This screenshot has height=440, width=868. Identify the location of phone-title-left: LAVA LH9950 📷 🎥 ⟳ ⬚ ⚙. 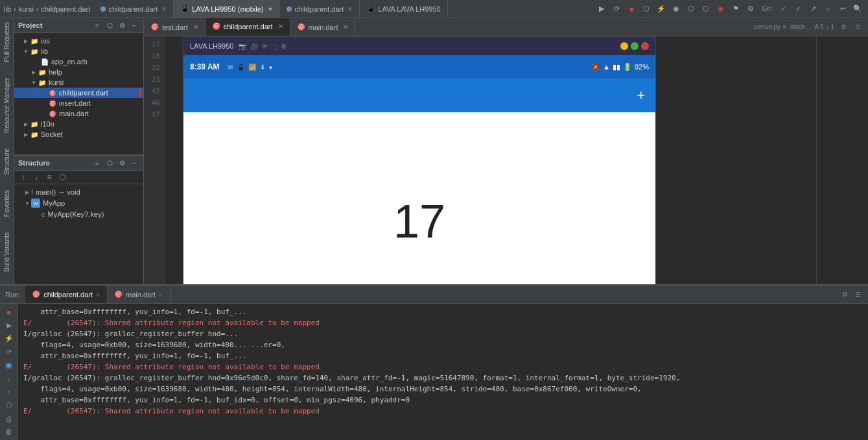
(239, 46).